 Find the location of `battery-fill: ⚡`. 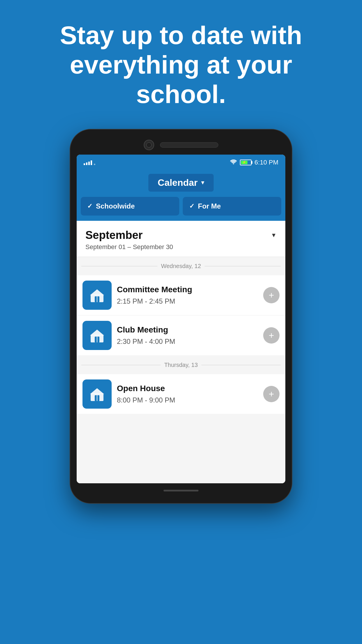

battery-fill: ⚡ is located at coordinates (244, 162).